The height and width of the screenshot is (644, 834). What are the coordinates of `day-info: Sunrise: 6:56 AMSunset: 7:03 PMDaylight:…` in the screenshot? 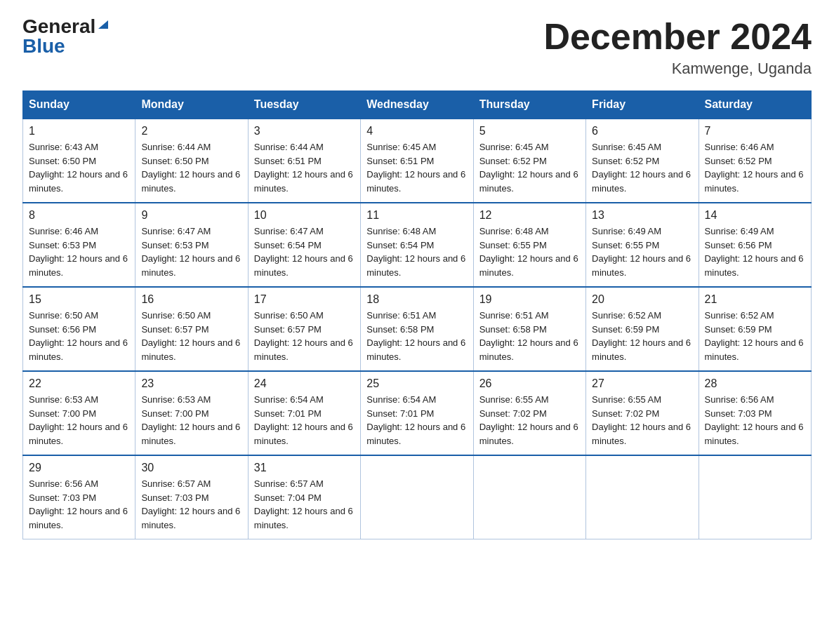 It's located at (79, 504).